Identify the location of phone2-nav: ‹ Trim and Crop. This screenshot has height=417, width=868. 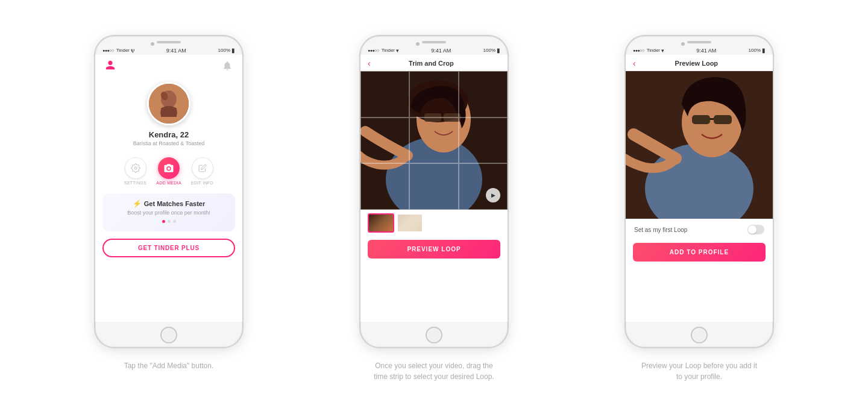
(434, 63).